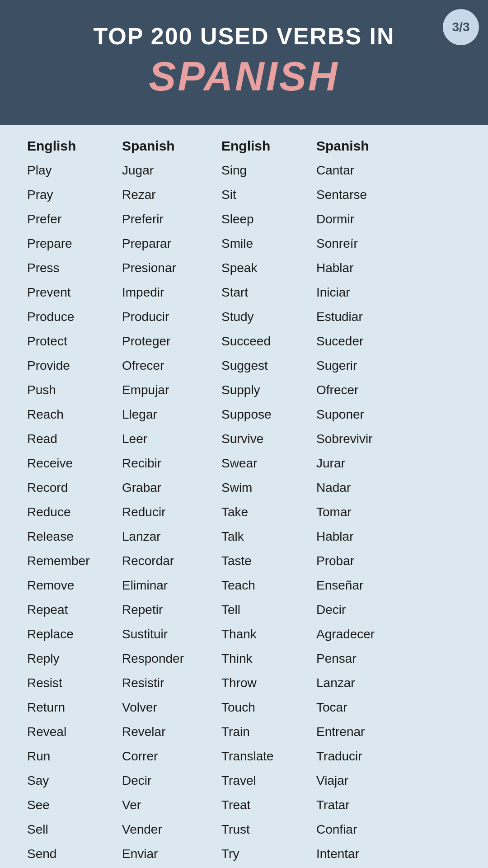  I want to click on verb-spanish-right: Nadar, so click(366, 488).